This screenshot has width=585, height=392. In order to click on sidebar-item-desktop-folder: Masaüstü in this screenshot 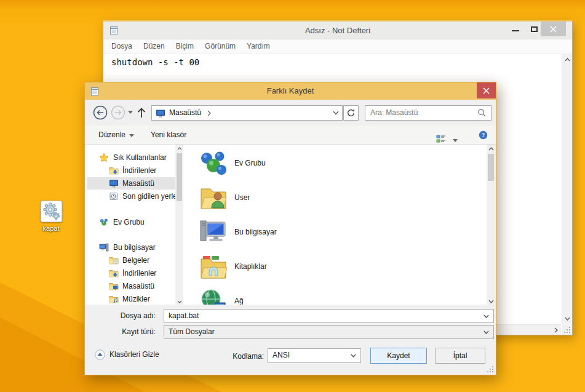, I will do `click(131, 286)`.